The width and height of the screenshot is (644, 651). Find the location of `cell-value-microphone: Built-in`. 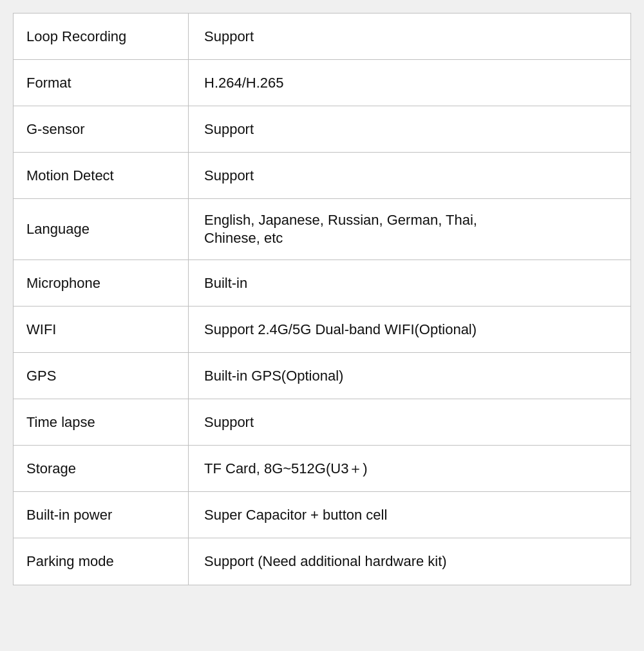

cell-value-microphone: Built-in is located at coordinates (410, 283).